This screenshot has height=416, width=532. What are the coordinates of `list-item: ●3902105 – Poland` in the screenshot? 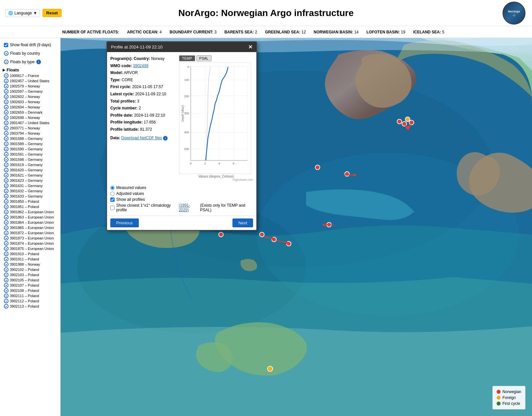 It's located at (31, 280).